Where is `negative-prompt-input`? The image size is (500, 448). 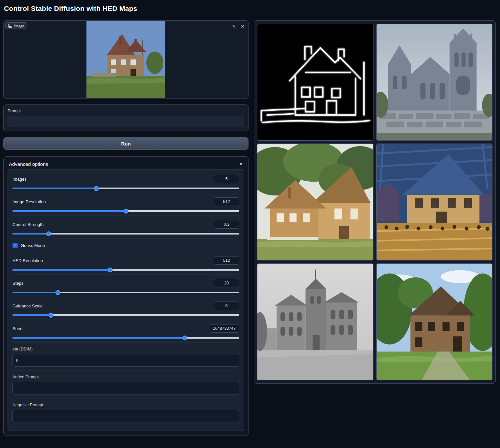
negative-prompt-input is located at coordinates (126, 416).